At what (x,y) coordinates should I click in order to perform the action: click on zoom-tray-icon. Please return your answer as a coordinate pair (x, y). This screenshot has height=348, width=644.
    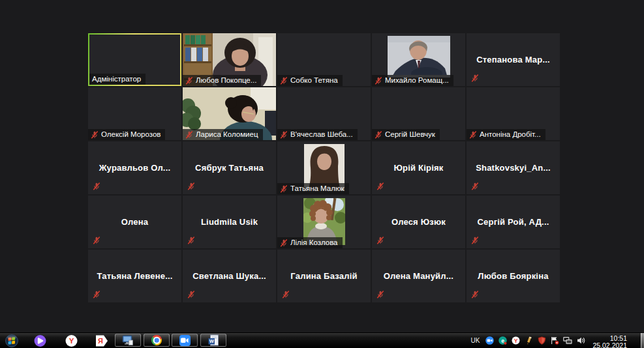
    Looking at the image, I should click on (489, 341).